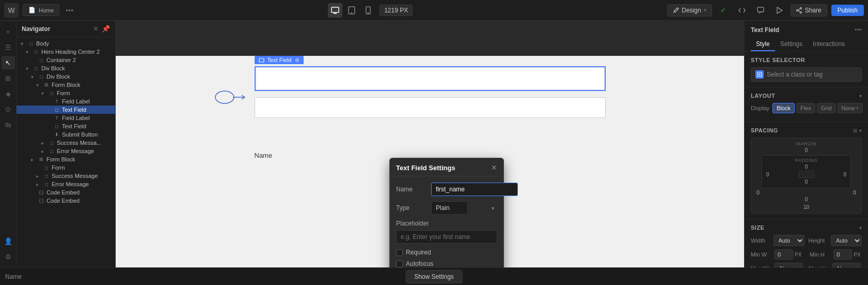 The image size is (868, 285). I want to click on name-input, so click(475, 189).